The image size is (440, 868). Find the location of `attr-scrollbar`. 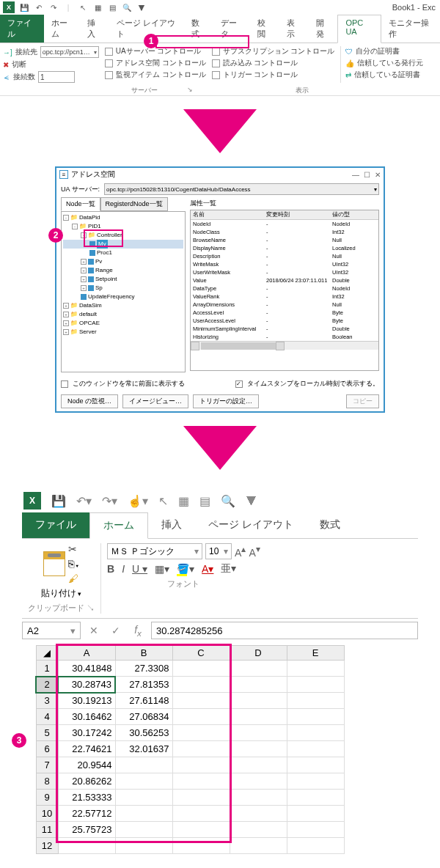

attr-scrollbar is located at coordinates (285, 345).